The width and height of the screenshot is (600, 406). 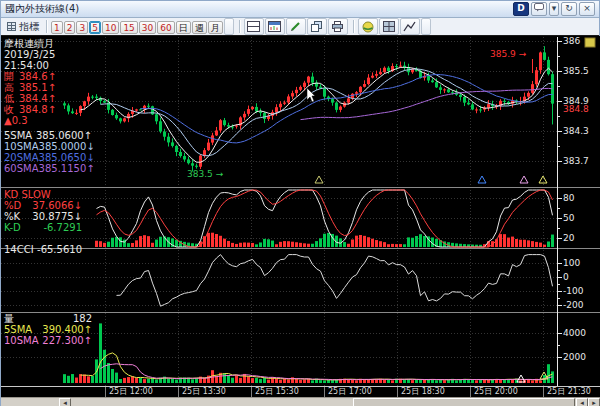 What do you see at coordinates (574, 357) in the screenshot?
I see `svg-text: 2000` at bounding box center [574, 357].